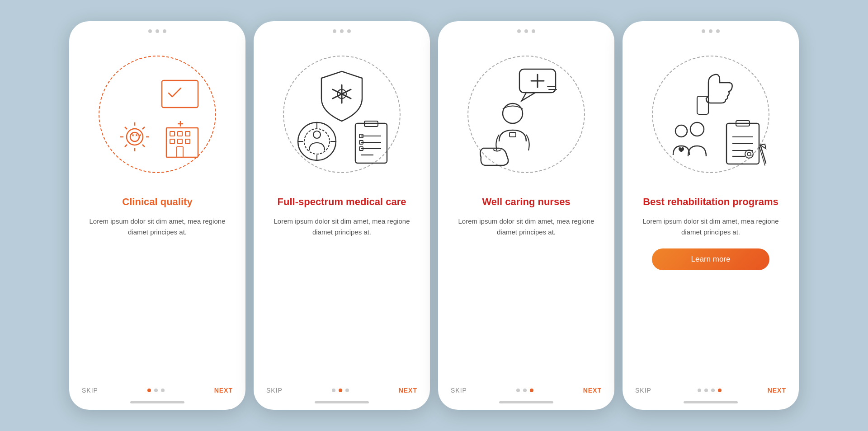  What do you see at coordinates (592, 390) in the screenshot?
I see `next-button-3: NEXT` at bounding box center [592, 390].